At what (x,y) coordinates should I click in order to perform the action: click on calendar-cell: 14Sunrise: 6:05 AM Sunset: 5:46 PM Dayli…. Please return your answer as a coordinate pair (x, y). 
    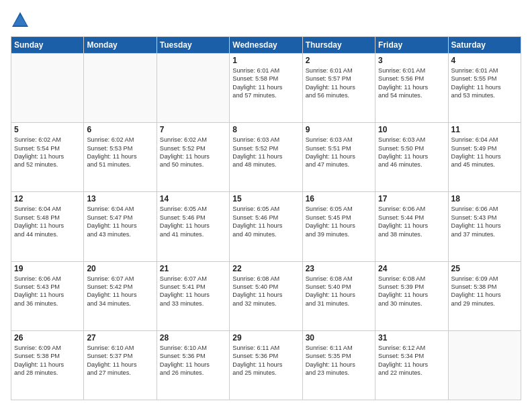
    Looking at the image, I should click on (193, 227).